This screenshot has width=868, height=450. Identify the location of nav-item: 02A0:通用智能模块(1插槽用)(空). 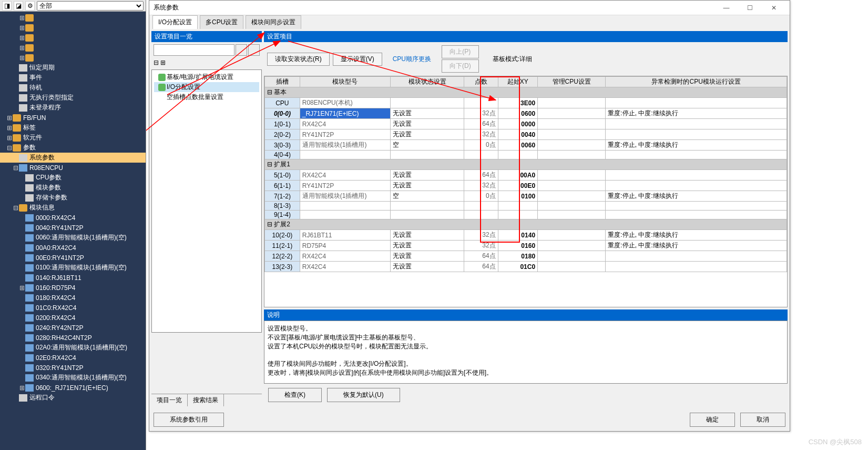
(73, 347).